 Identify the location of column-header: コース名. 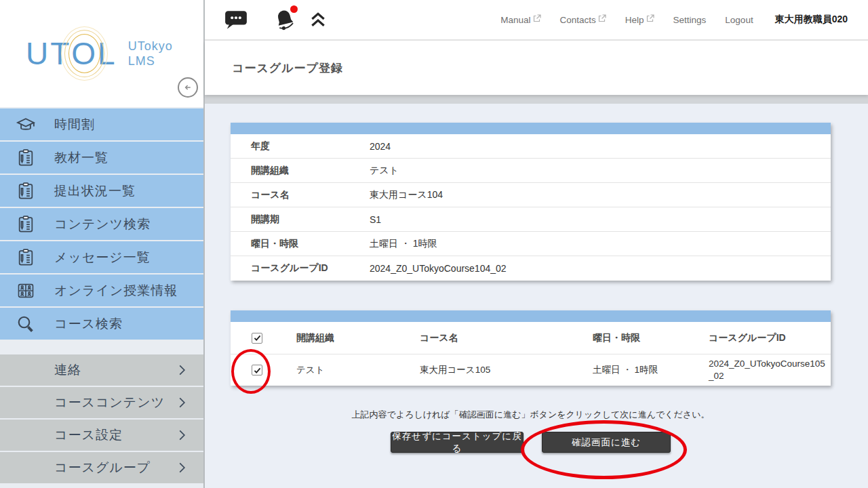
(494, 338).